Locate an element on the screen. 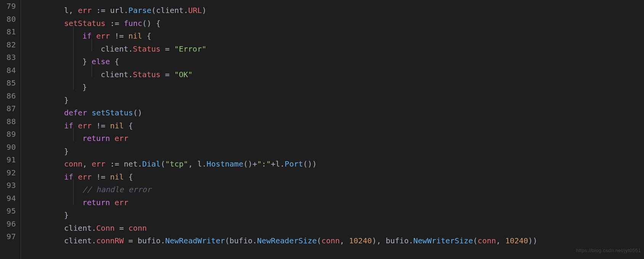 The image size is (644, 259). line-number: 79 is located at coordinates (8, 6).